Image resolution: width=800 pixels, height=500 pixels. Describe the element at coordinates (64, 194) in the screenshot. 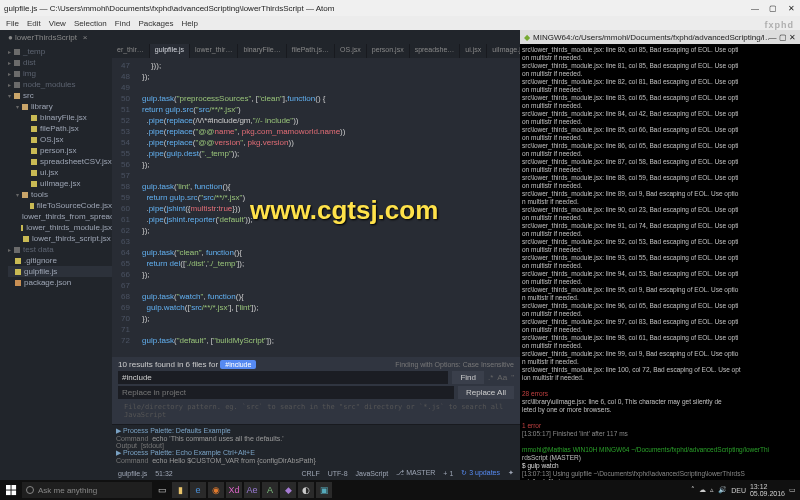

I see `tree-tools: tools` at that location.